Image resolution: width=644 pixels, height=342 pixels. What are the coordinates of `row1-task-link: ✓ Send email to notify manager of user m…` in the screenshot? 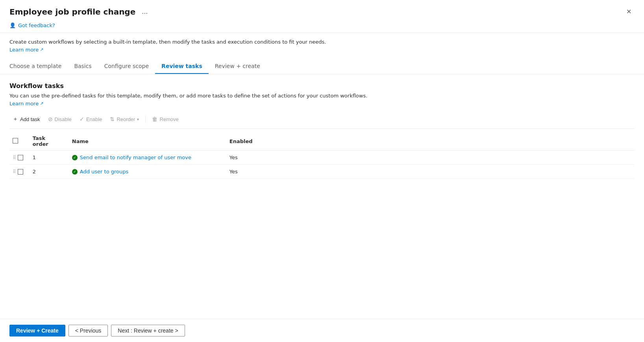 It's located at (146, 157).